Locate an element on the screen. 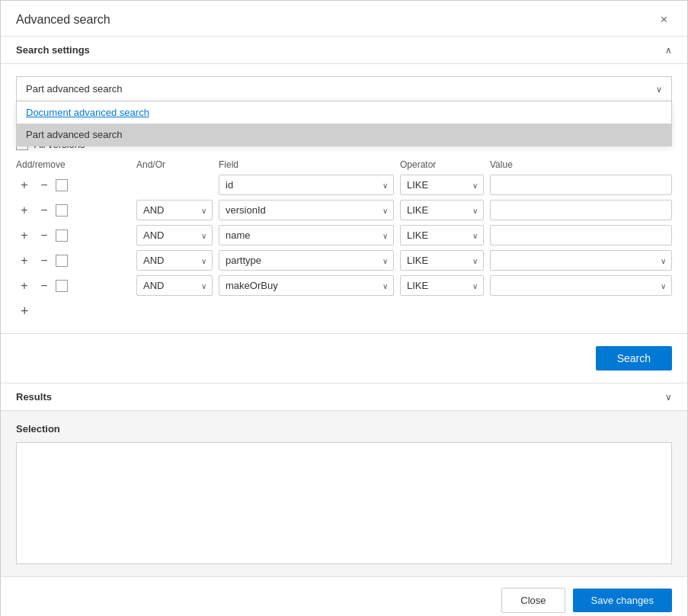  results-title: Results is located at coordinates (34, 396).